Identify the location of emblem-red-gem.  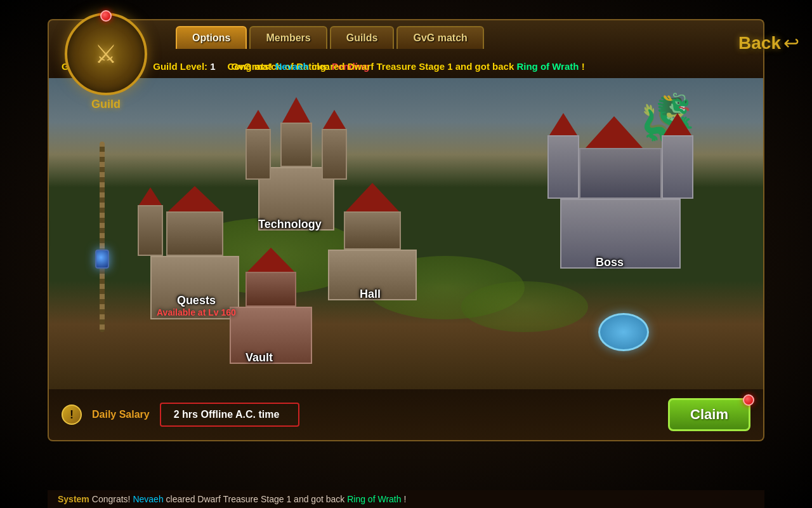
(106, 16).